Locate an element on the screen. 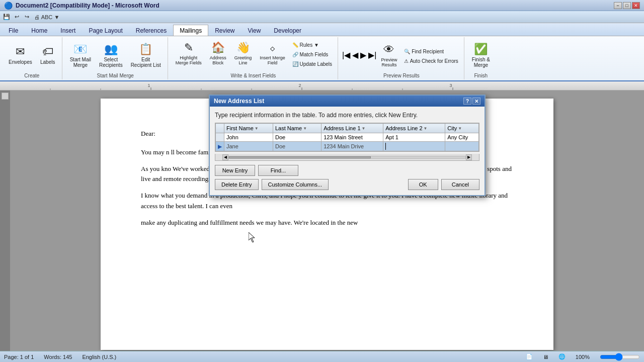 The height and width of the screenshot is (362, 644). dialog-buttons-row1: New Entry Find... is located at coordinates (347, 170).